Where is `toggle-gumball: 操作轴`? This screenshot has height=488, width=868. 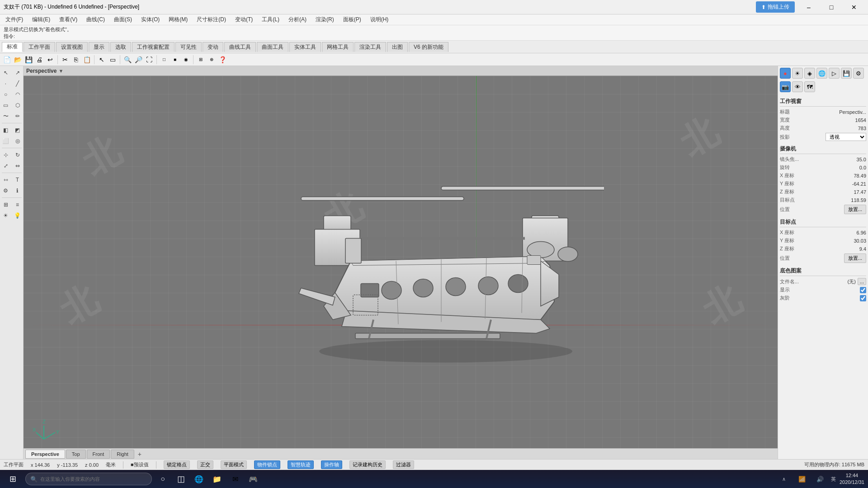 toggle-gumball: 操作轴 is located at coordinates (332, 465).